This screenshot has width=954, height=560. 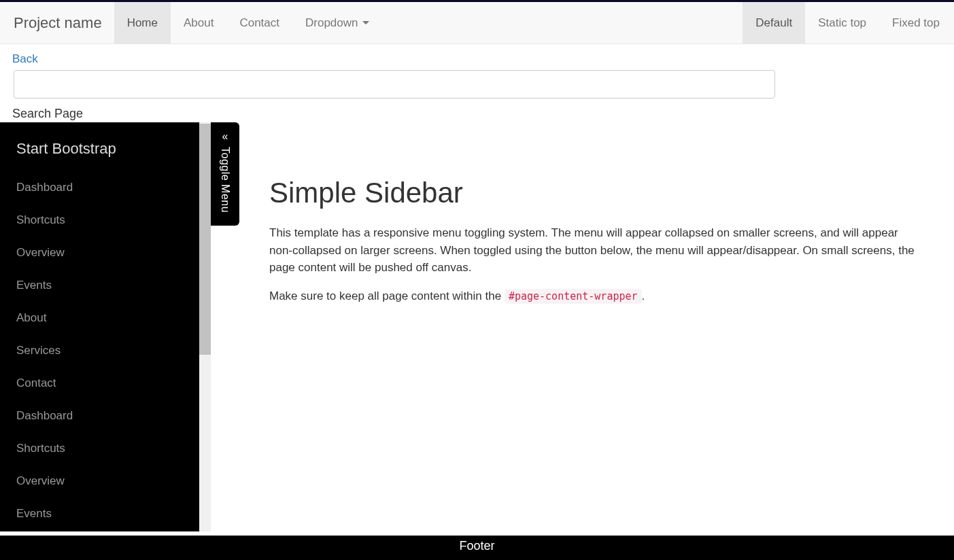 What do you see at coordinates (99, 383) in the screenshot?
I see `sidebar-item-contact: Contact` at bounding box center [99, 383].